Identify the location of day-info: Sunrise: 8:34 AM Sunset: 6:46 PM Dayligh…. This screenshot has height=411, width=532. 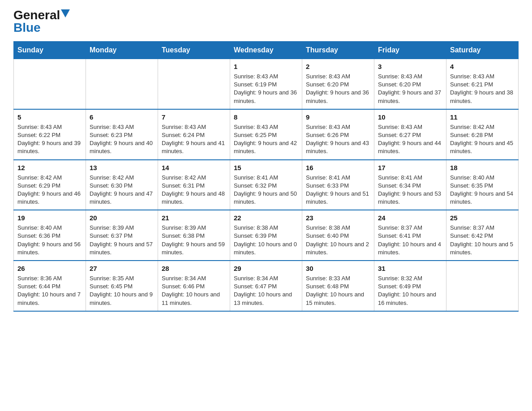
(191, 291).